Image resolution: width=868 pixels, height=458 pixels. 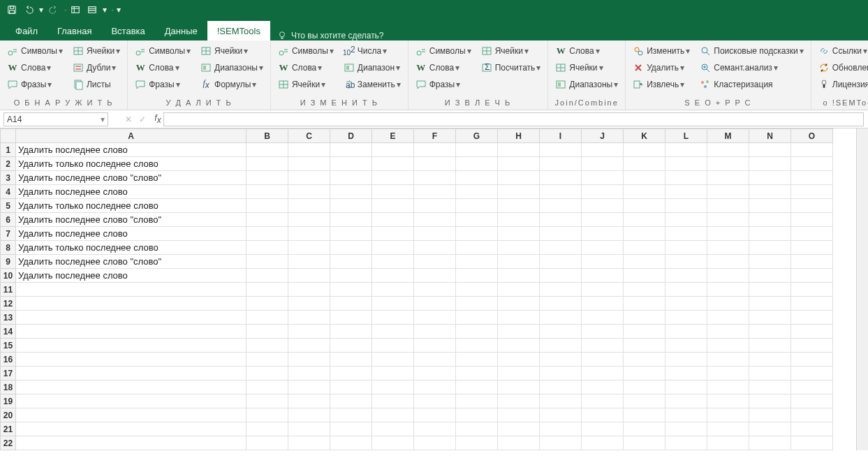 What do you see at coordinates (770, 290) in the screenshot?
I see `cell-N11` at bounding box center [770, 290].